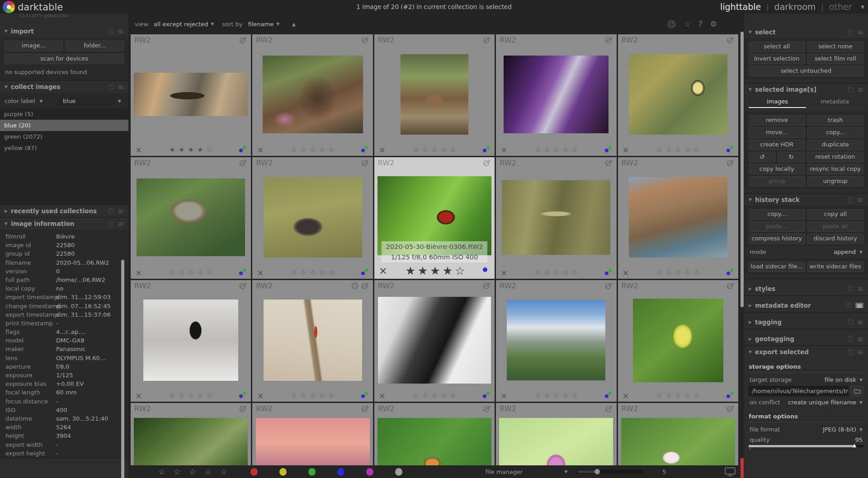 The height and width of the screenshot is (478, 868). Describe the element at coordinates (840, 429) in the screenshot. I see `file-format-value: JPEG (8-bit)` at that location.